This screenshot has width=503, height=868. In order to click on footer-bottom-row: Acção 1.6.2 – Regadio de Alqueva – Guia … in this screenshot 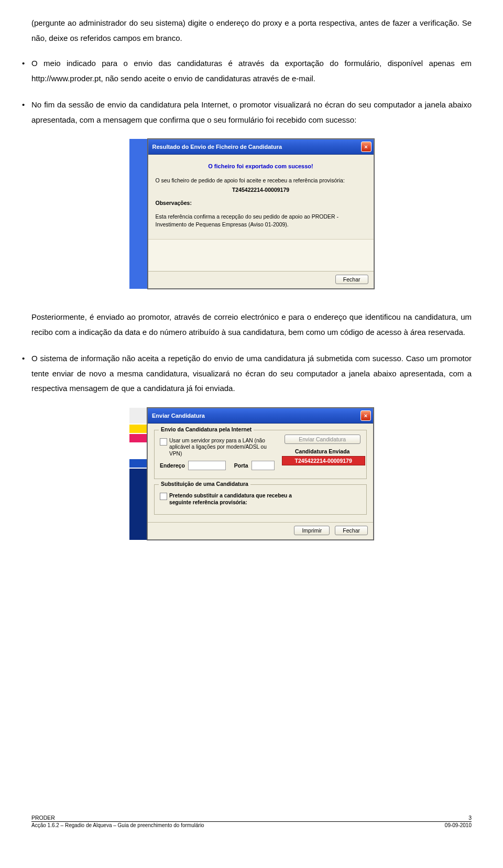, I will do `click(252, 825)`.